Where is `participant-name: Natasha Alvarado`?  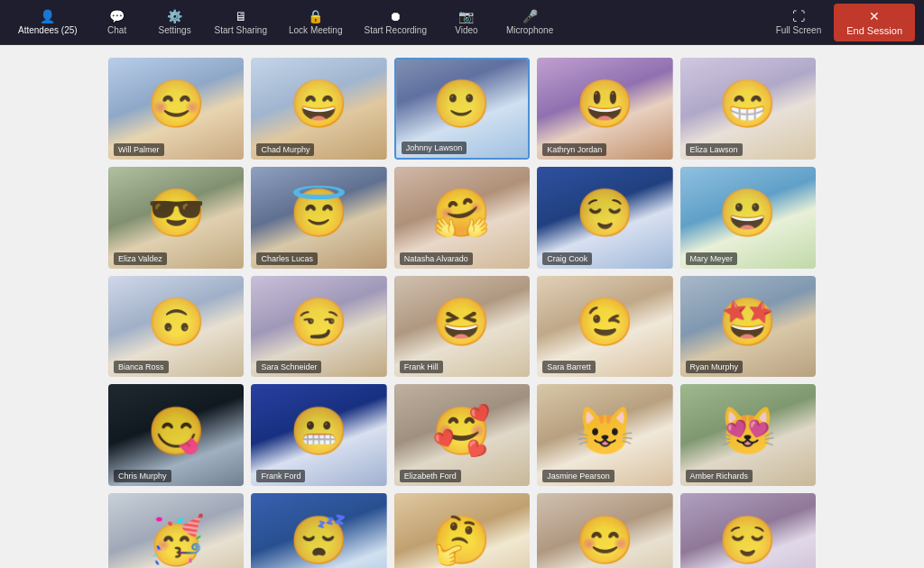
participant-name: Natasha Alvarado is located at coordinates (437, 259).